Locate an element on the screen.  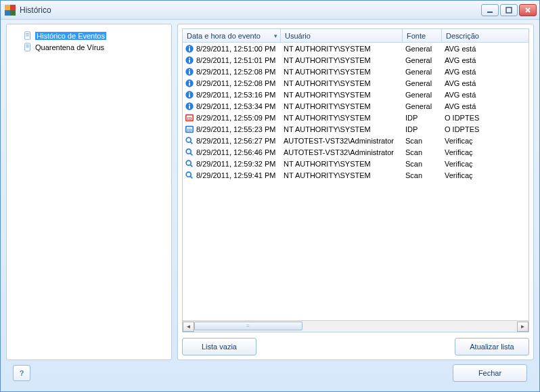
tree-item-label: Quarentena de Vírus is located at coordinates (70, 47).